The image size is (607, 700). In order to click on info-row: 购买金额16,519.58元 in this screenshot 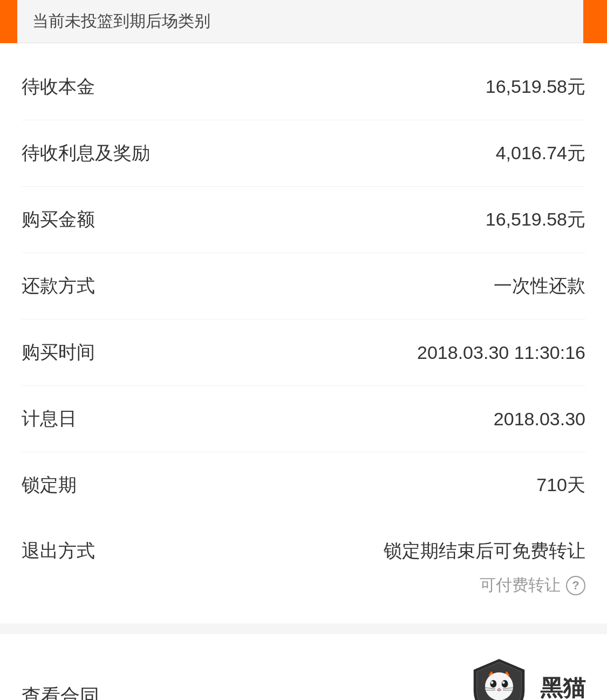, I will do `click(303, 220)`.